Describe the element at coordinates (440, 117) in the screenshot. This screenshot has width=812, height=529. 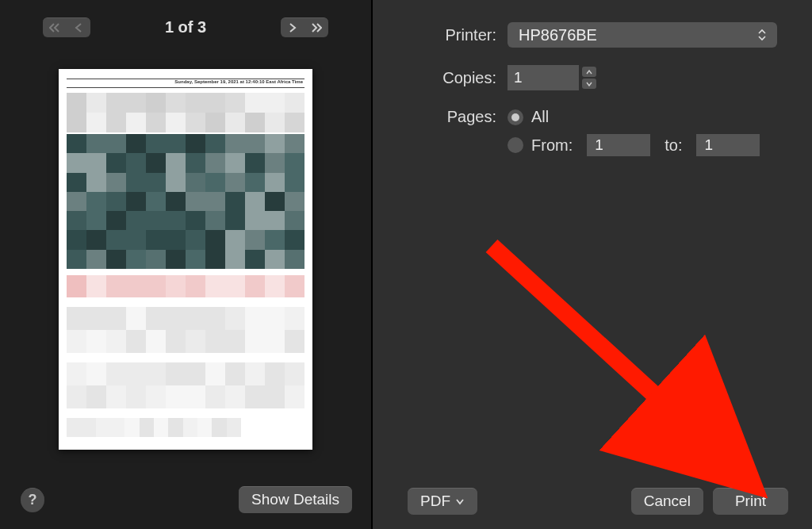
I see `pages-label: Pages:` at that location.